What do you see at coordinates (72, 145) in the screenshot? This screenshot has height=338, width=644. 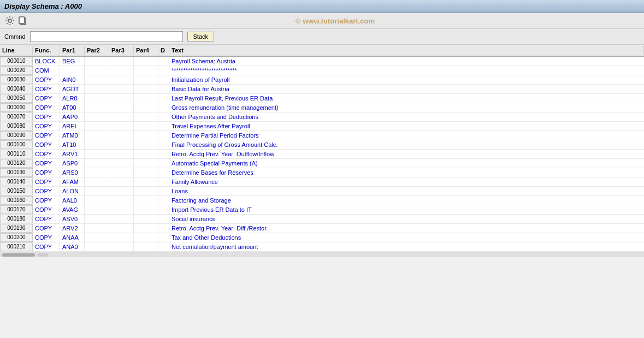 I see `cell-par1: AT10` at bounding box center [72, 145].